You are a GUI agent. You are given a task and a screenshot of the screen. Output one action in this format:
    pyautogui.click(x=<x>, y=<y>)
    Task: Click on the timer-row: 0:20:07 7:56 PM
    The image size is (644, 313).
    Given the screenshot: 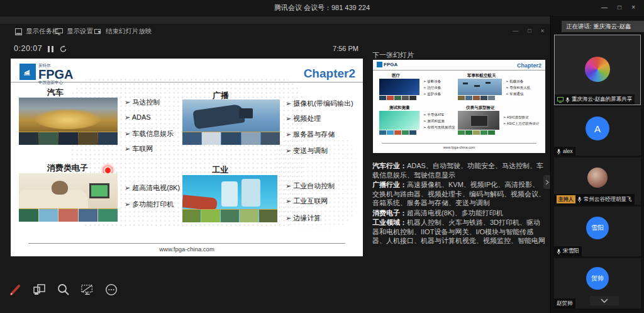 What is the action you would take?
    pyautogui.click(x=182, y=50)
    